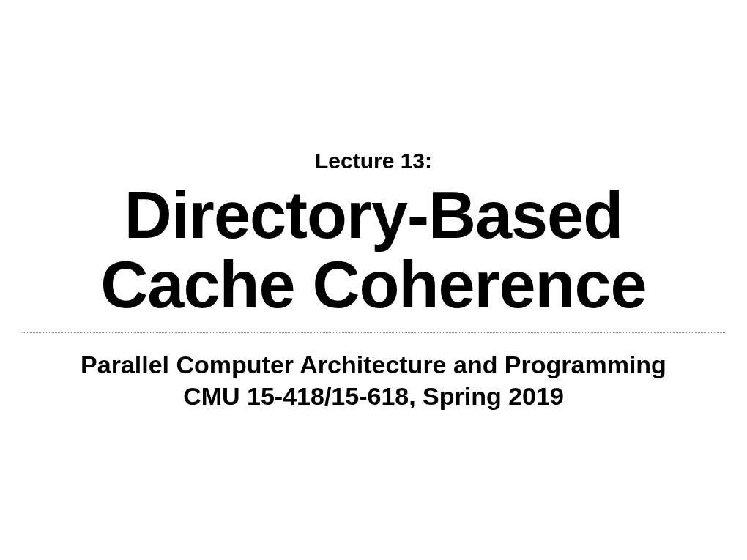 The width and height of the screenshot is (747, 560). I want to click on slide-subtitle: Parallel Computer Architecture and Progr…, so click(374, 381).